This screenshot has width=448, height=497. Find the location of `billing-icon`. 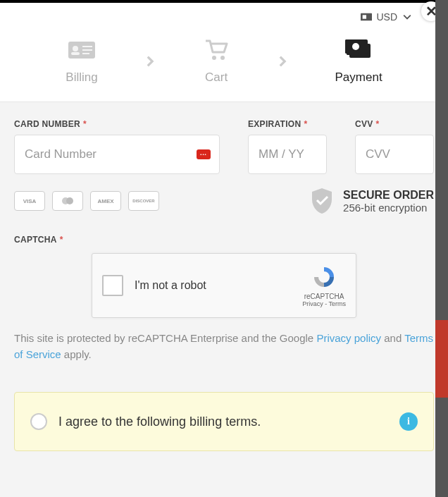

billing-icon is located at coordinates (82, 50).